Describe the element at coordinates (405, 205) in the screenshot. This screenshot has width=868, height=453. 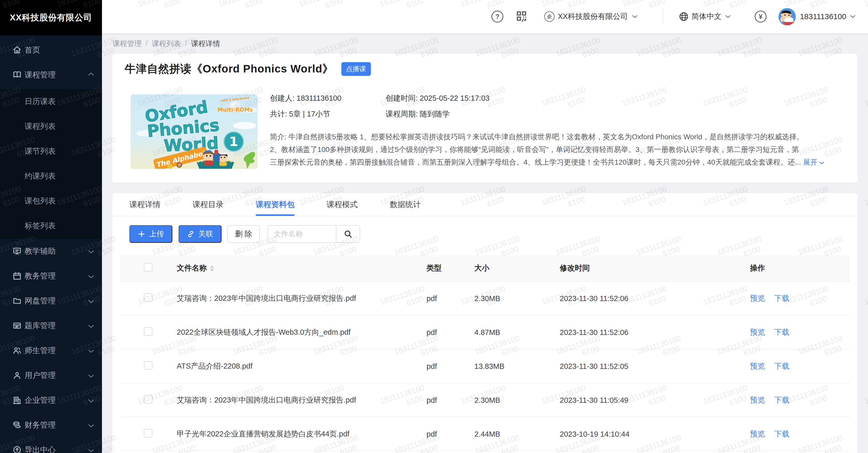
I see `tab-data-statistics: 数据统计` at that location.